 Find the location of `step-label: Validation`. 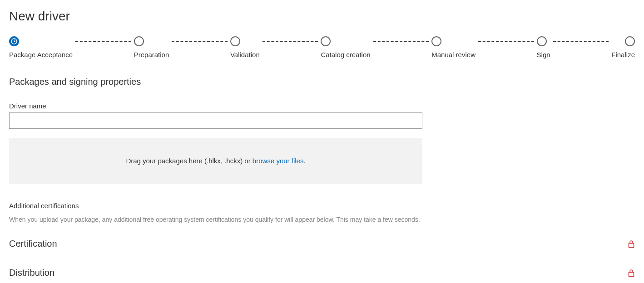

step-label: Validation is located at coordinates (245, 54).